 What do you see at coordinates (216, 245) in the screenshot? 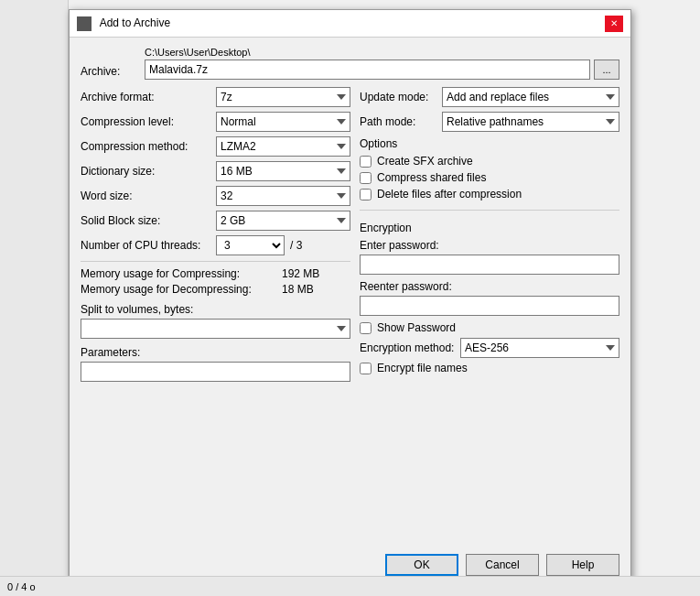
I see `cpu-threads-row: Number of CPU threads: 3 / 3` at bounding box center [216, 245].